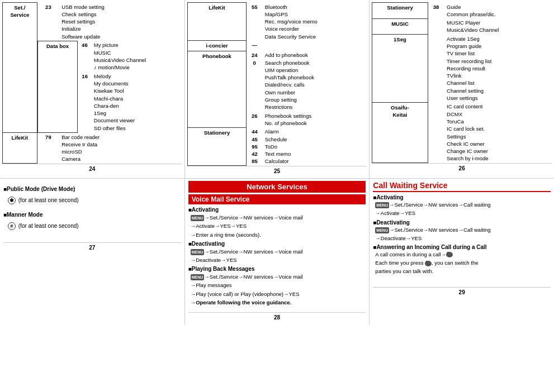  What do you see at coordinates (277, 243) in the screenshot?
I see `deactivating-title: ■Deactivating` at bounding box center [277, 243].